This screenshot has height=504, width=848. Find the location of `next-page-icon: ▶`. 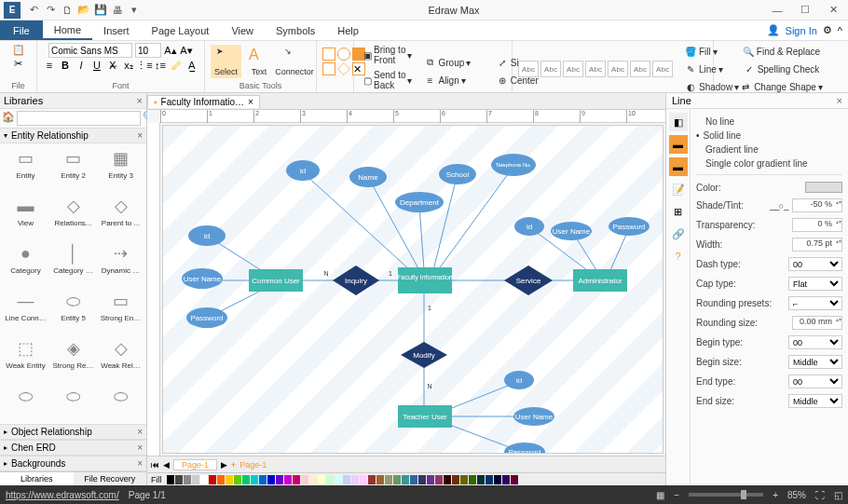

next-page-icon: ▶ is located at coordinates (224, 465).